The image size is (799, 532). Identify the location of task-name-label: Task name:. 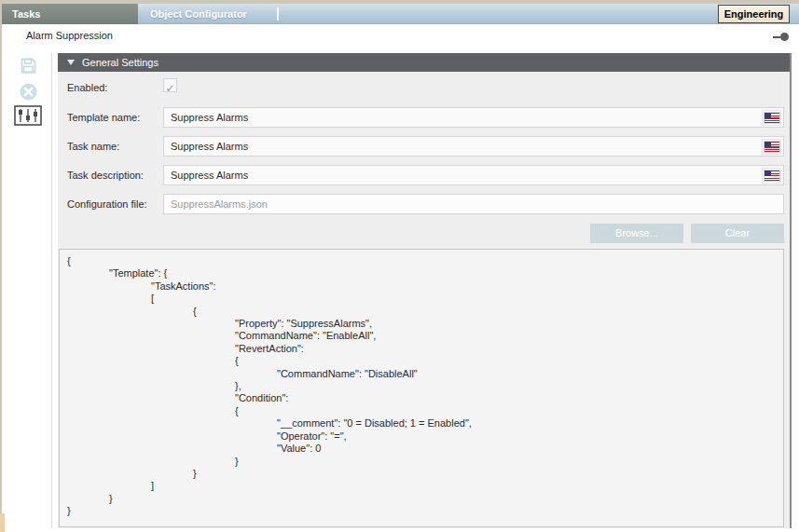
(93, 146).